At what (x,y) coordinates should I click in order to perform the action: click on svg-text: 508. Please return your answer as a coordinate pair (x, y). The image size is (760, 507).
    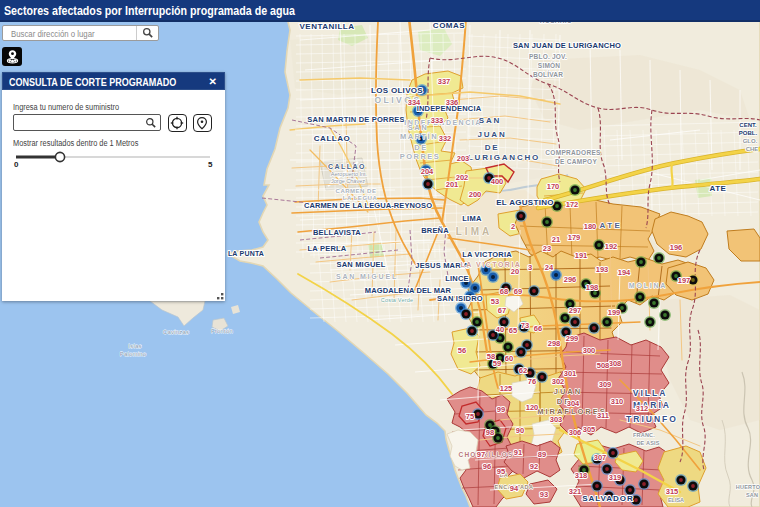
    Looking at the image, I should click on (604, 366).